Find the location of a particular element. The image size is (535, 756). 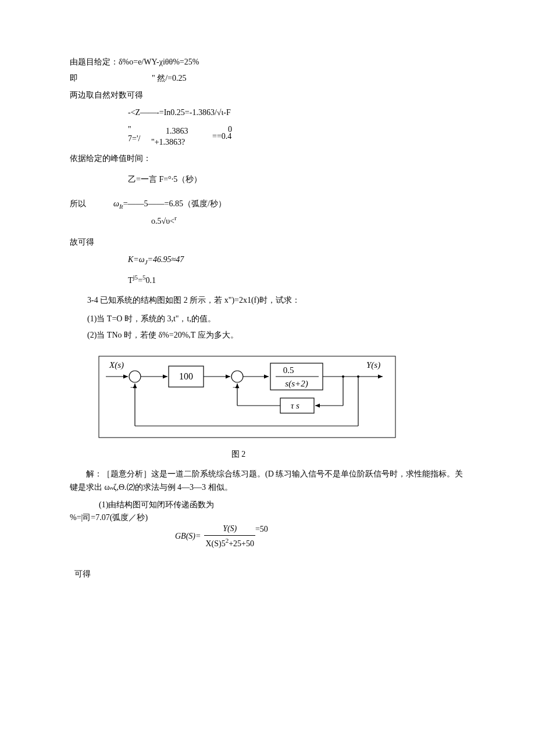

text-line: 可得 is located at coordinates (270, 574).